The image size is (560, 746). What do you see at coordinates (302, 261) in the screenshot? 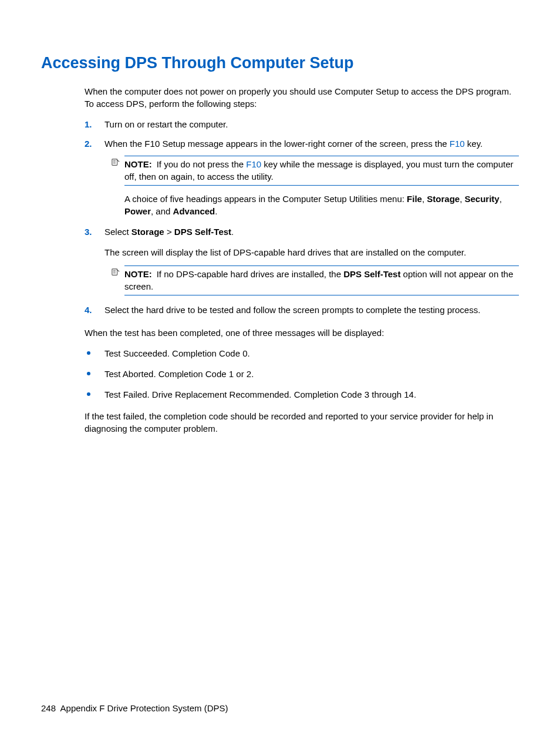
I see `step-3: 3. Select Storage > DPS Self-Test. The s…` at bounding box center [302, 261].